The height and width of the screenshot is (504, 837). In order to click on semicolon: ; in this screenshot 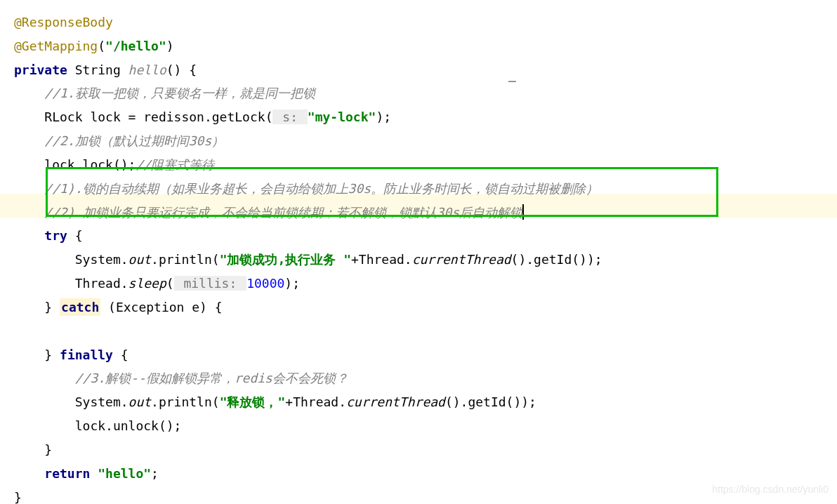, I will do `click(154, 473)`.